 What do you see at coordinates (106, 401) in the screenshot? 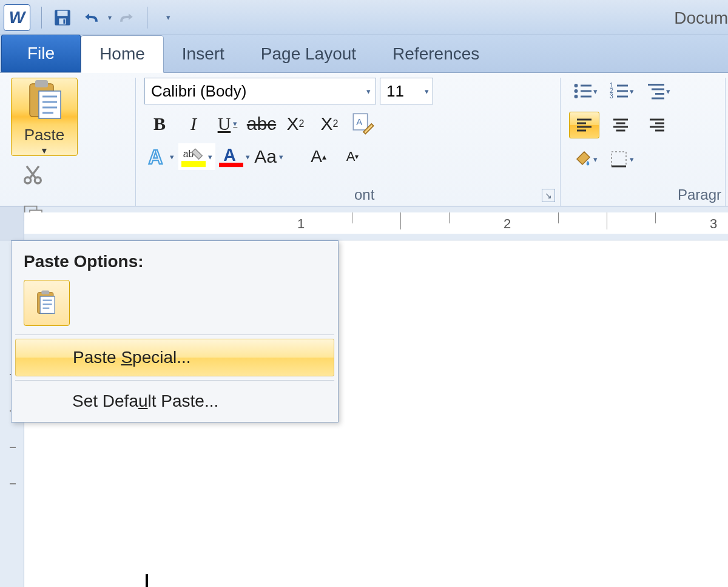
I see `set-default-pre: Set Defa` at bounding box center [106, 401].